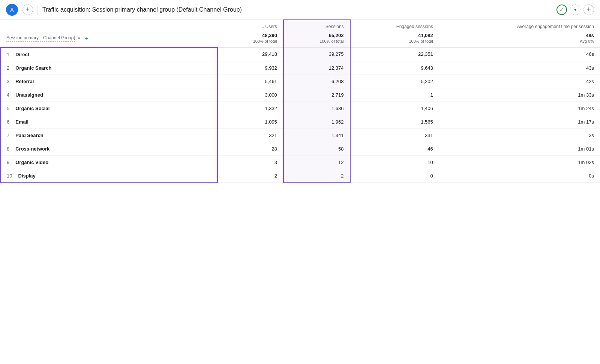  I want to click on engaged-sessions-cell: 10, so click(394, 162).